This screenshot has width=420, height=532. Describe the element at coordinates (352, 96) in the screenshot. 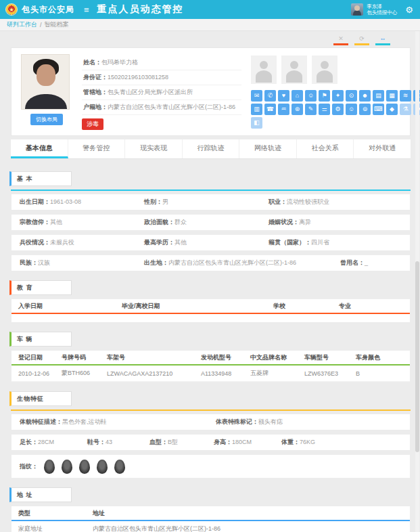

I see `car-icon: ⊙` at that location.